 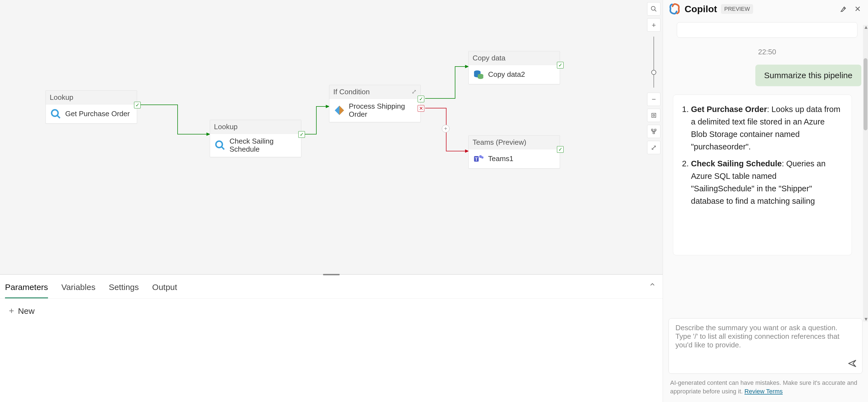 What do you see at coordinates (445, 129) in the screenshot?
I see `add-branch-button: +` at bounding box center [445, 129].